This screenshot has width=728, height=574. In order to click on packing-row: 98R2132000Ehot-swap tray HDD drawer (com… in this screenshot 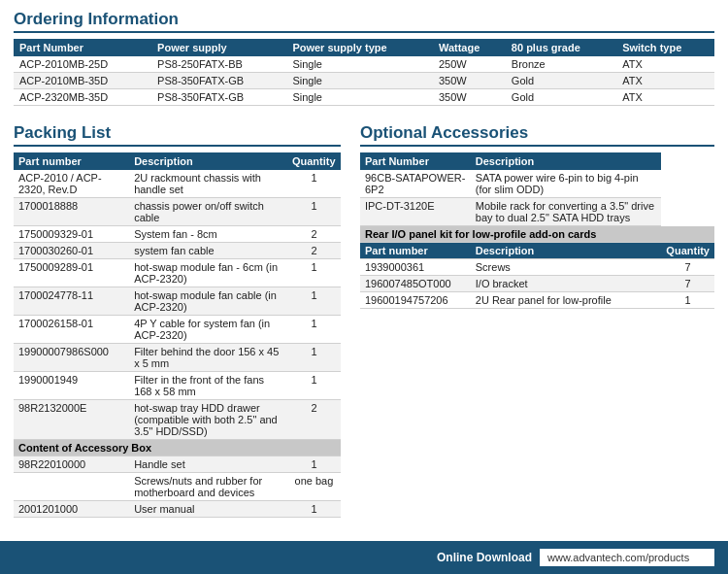, I will do `click(177, 420)`.